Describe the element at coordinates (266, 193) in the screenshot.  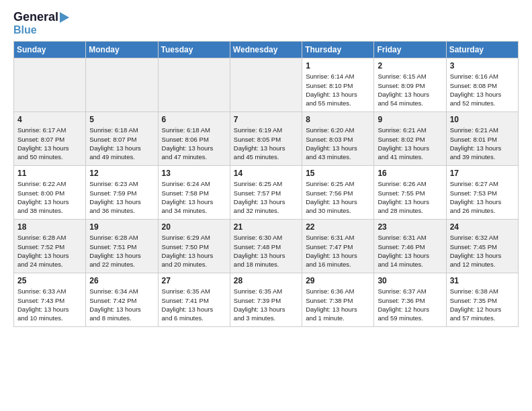
I see `calendar-cell: 14Sunrise: 6:25 AM Sunset: 7:57 PM Dayli…` at that location.